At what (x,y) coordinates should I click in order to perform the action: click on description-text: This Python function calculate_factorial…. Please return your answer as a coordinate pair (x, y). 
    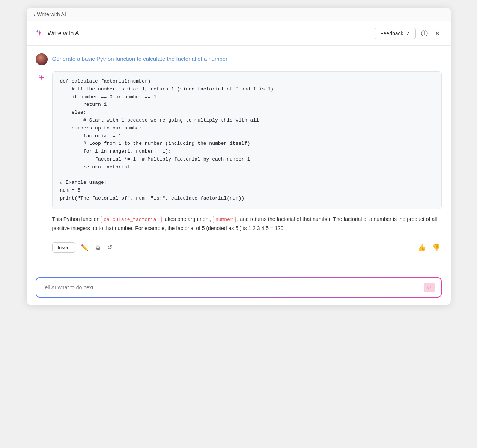
    Looking at the image, I should click on (247, 224).